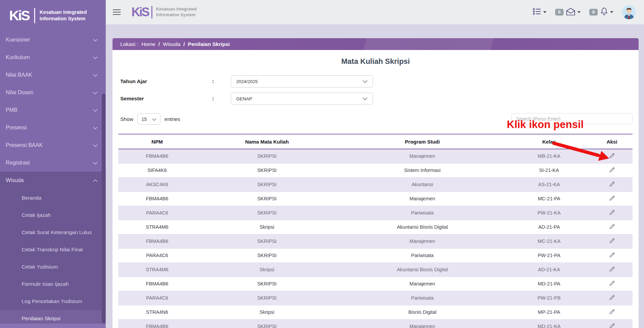  I want to click on search-input, so click(572, 119).